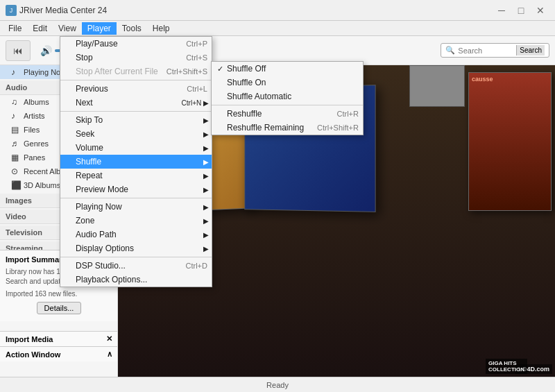 The height and width of the screenshot is (392, 555). What do you see at coordinates (244, 114) in the screenshot?
I see `reshuffle-label: Reshuffle` at bounding box center [244, 114].